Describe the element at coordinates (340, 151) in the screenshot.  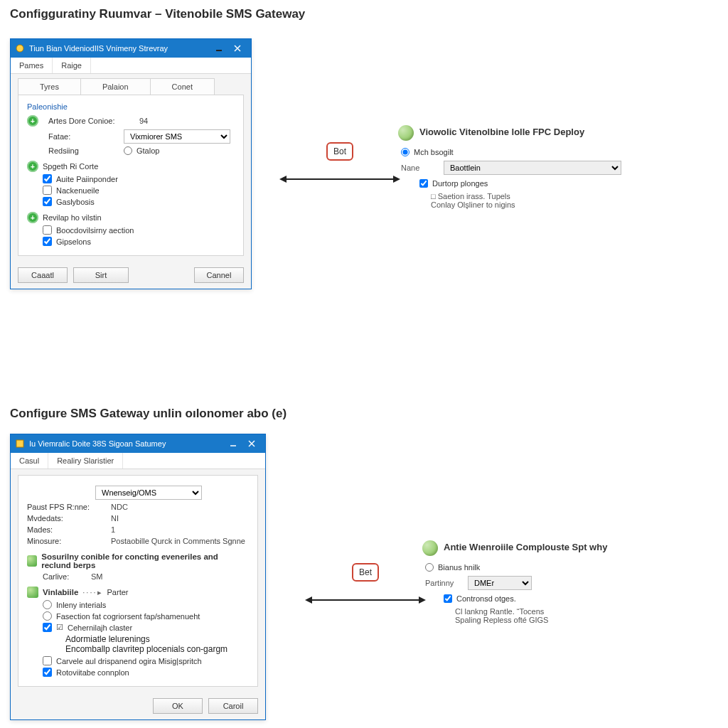
I see `bot-label-1: Bot` at that location.